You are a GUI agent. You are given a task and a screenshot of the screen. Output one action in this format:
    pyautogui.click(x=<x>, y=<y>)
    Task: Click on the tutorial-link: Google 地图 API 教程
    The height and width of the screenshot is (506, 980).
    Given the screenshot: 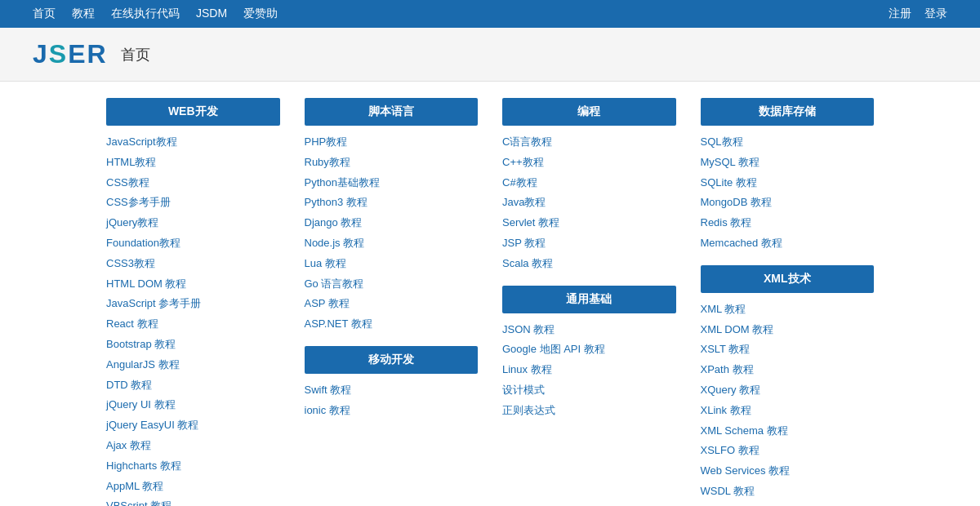 What is the action you would take?
    pyautogui.click(x=554, y=349)
    